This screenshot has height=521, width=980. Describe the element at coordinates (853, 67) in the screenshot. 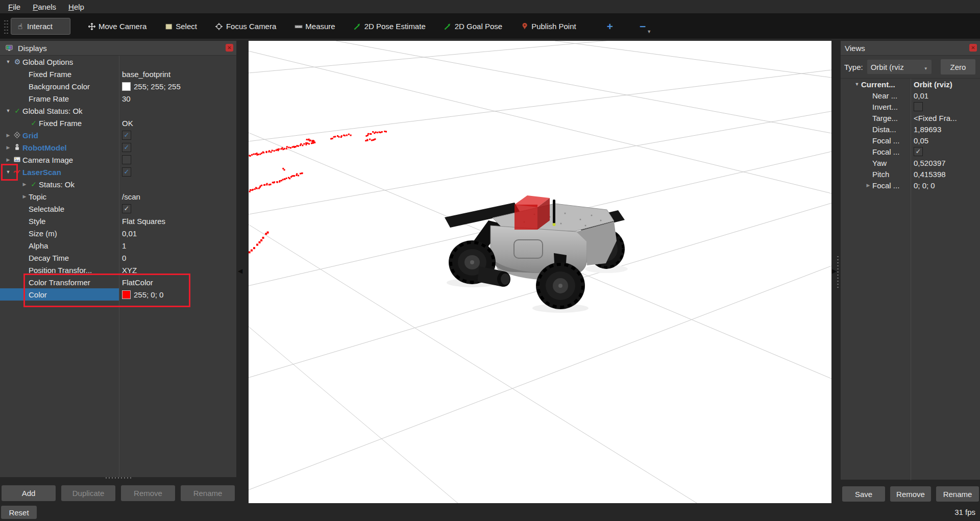

I see `view-type-label: Type:` at that location.